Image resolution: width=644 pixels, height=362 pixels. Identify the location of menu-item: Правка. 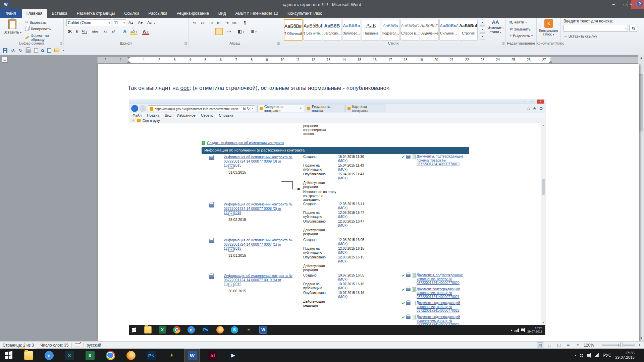
(153, 115).